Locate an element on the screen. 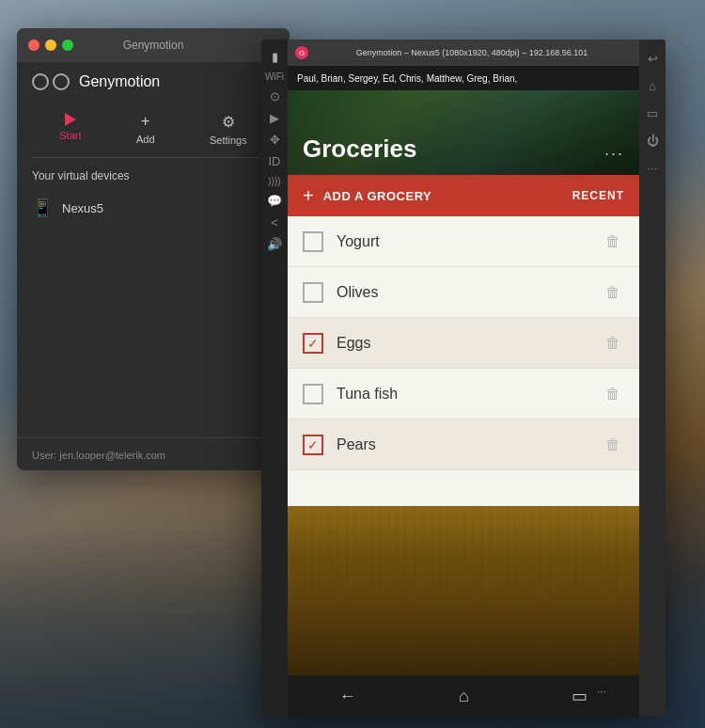 The image size is (705, 728). add-button: + Add is located at coordinates (146, 130).